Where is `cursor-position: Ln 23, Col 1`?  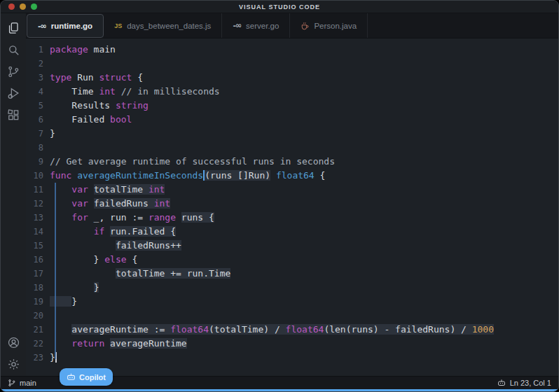 cursor-position: Ln 23, Col 1 is located at coordinates (531, 383).